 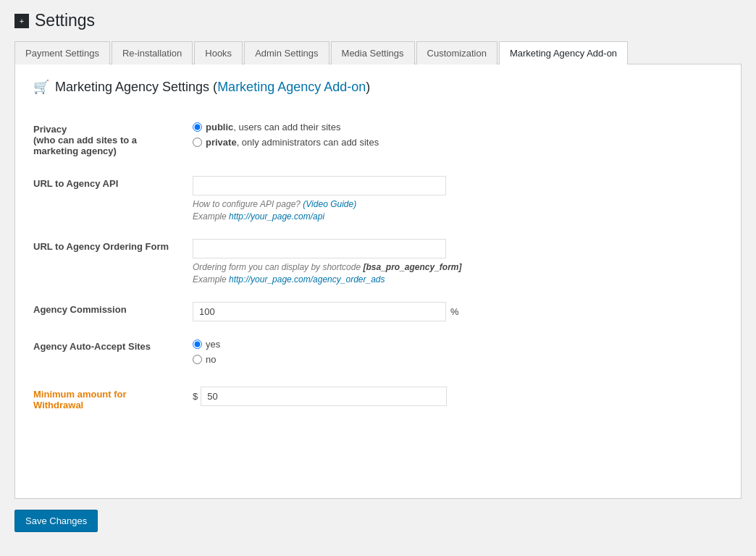 I want to click on privacy-public-option: public, users can add their sites, so click(x=458, y=127).